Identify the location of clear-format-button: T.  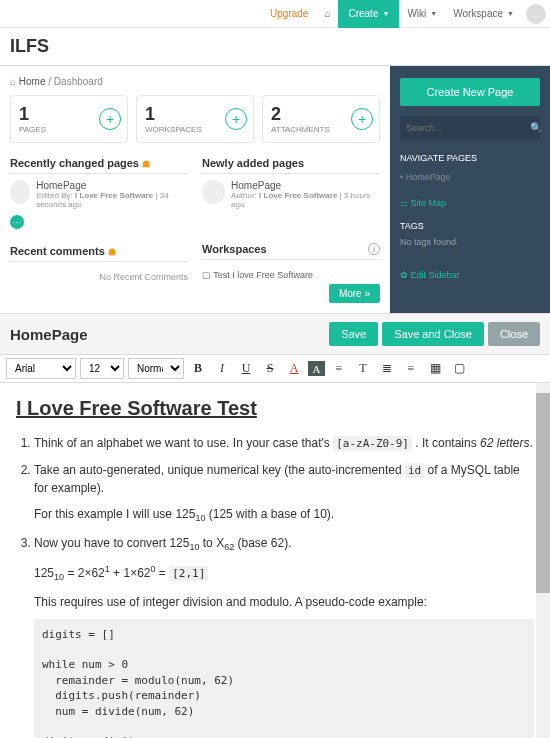
(363, 369).